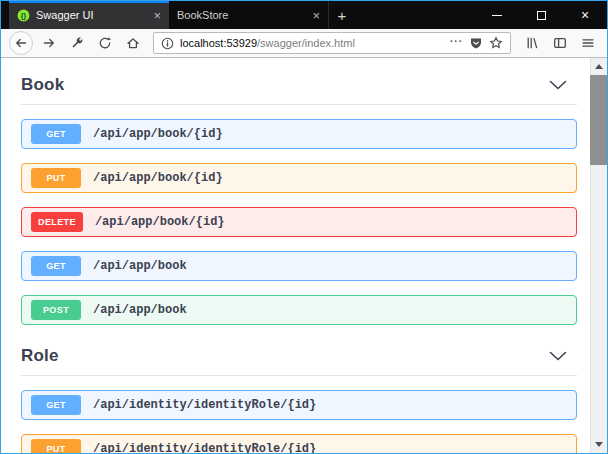 Image resolution: width=608 pixels, height=454 pixels. What do you see at coordinates (132, 43) in the screenshot?
I see `home-button` at bounding box center [132, 43].